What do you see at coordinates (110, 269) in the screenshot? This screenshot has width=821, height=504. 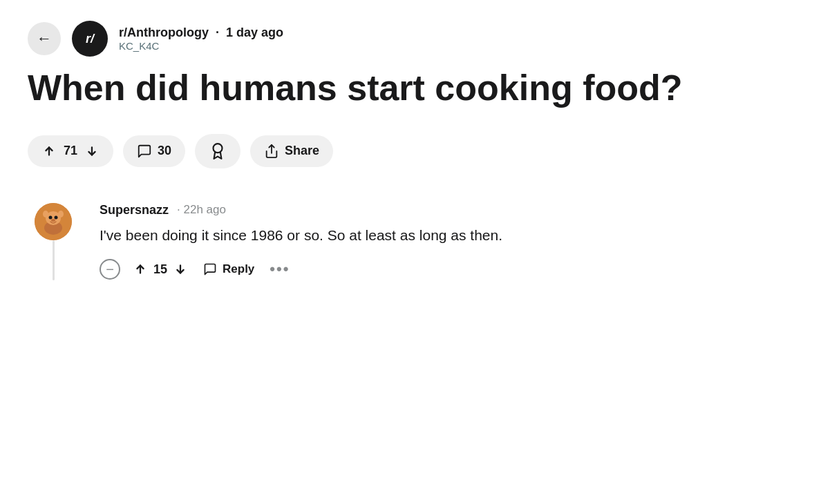 I see `minus-icon: −` at bounding box center [110, 269].